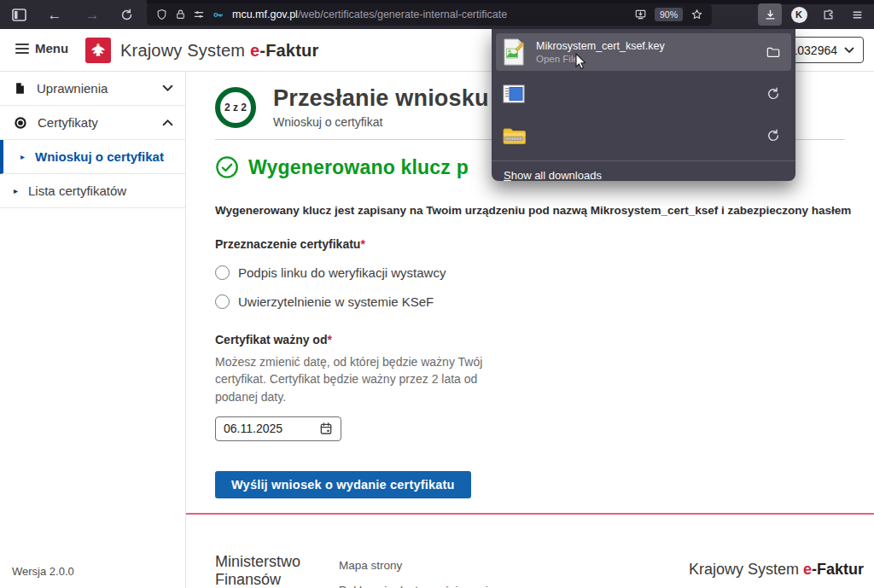  I want to click on menu-hamburger-icon, so click(857, 15).